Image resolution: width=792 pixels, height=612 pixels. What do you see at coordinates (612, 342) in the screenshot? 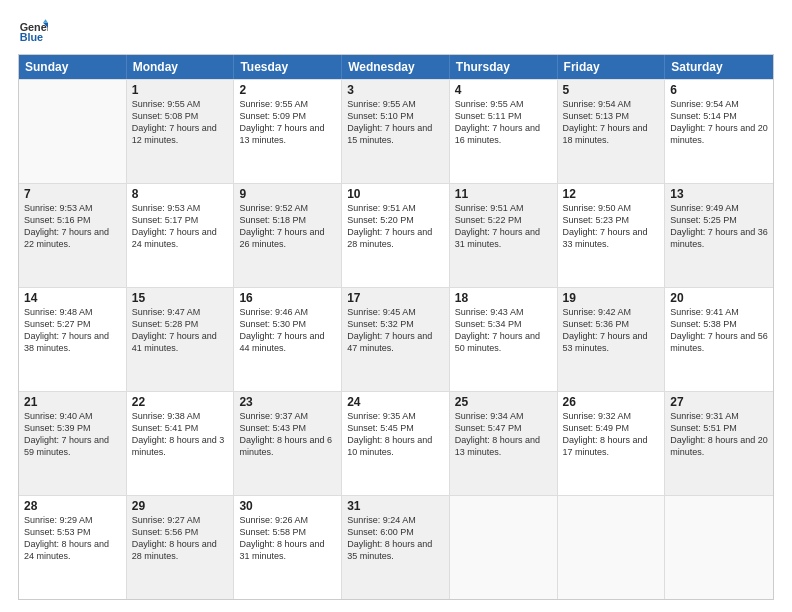
I see `daylight-text: Daylight: 7 hours and 53 minutes.` at bounding box center [612, 342].